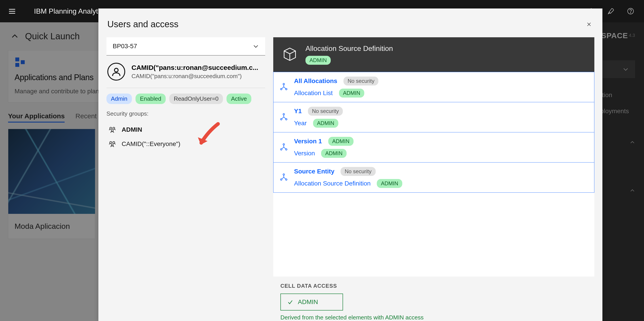 The height and width of the screenshot is (321, 644). What do you see at coordinates (434, 318) in the screenshot?
I see `derived-access-text: Derived from the selected elements with …` at bounding box center [434, 318].